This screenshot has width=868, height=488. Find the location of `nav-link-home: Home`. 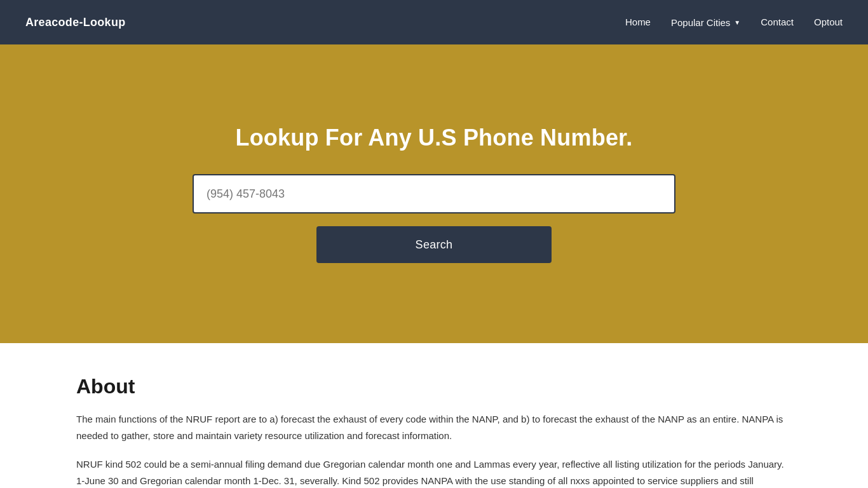

nav-link-home: Home is located at coordinates (638, 22).